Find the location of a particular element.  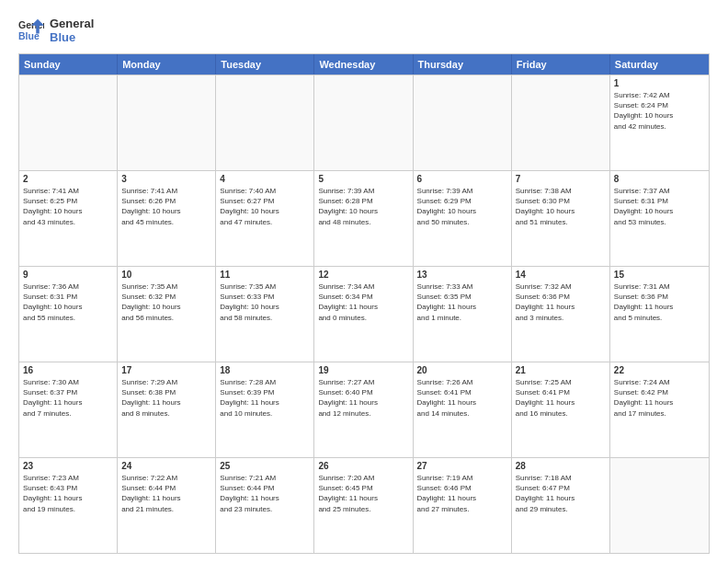

calendar-cell: 16Sunrise: 7:30 AM Sunset: 6:37 PM Dayli… is located at coordinates (68, 410).